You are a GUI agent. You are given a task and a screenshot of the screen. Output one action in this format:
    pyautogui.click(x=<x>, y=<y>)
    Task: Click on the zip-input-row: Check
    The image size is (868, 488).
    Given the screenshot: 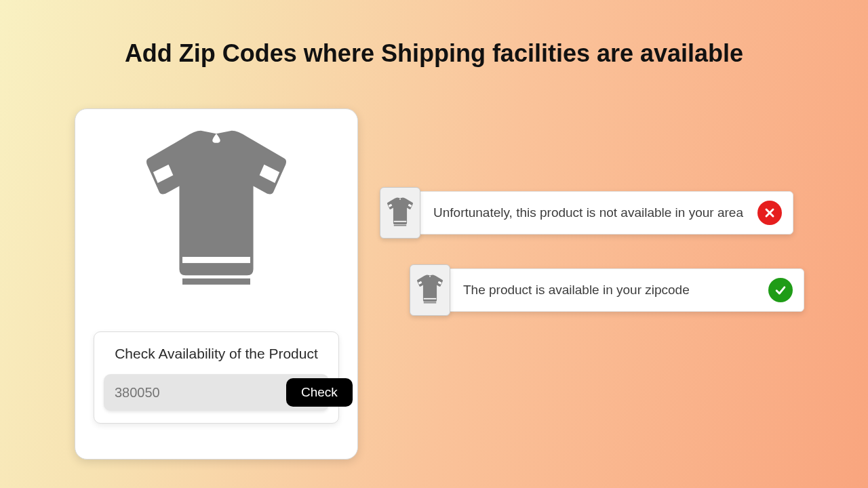 What is the action you would take?
    pyautogui.click(x=216, y=392)
    